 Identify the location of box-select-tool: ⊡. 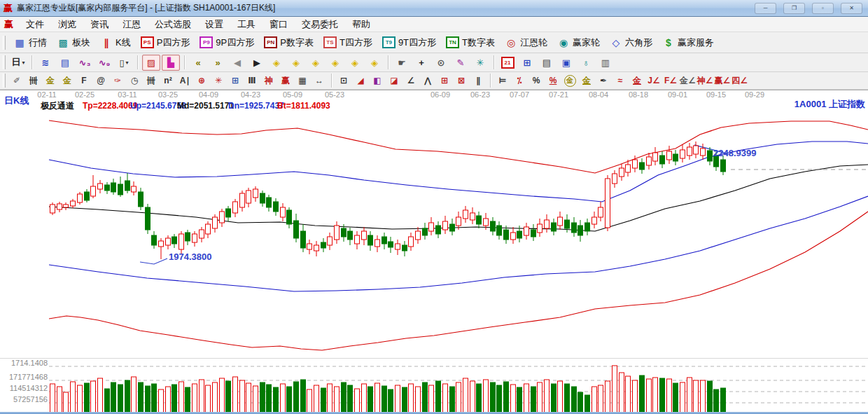
(344, 81).